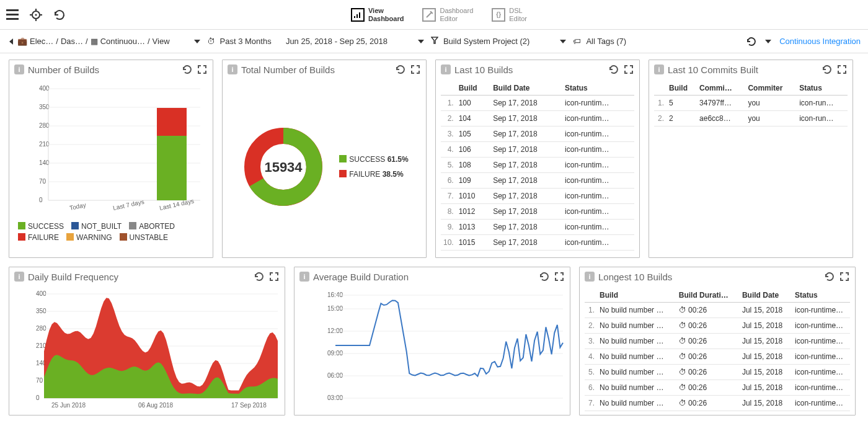 Image resolution: width=868 pixels, height=431 pixels. I want to click on table-row: 3.No build number …⏱ 00:26Jul 15, 2018ic…, so click(717, 341).